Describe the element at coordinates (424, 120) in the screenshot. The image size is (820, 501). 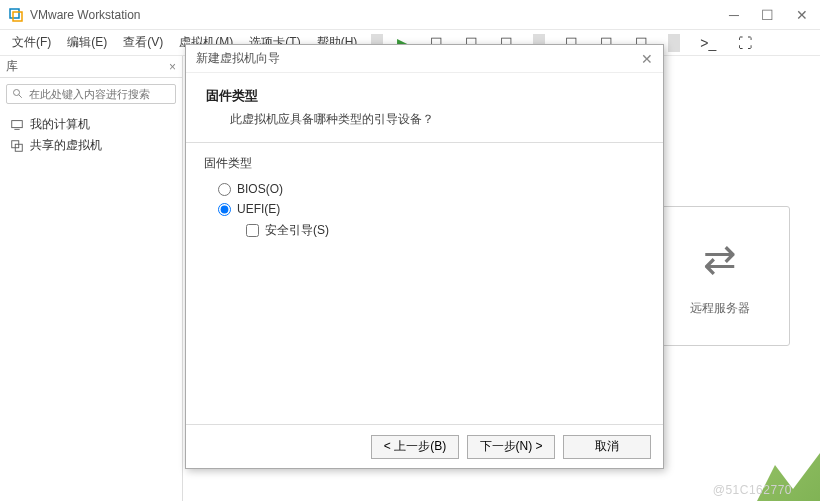
I see `dialog-head-subtitle: 此虚拟机应具备哪种类型的引导设备？` at that location.